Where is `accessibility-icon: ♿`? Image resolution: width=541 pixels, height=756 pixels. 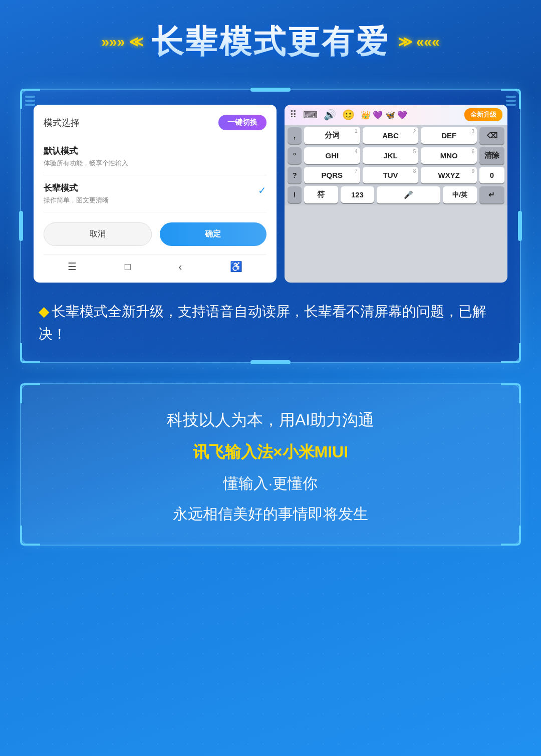
accessibility-icon: ♿ is located at coordinates (236, 267).